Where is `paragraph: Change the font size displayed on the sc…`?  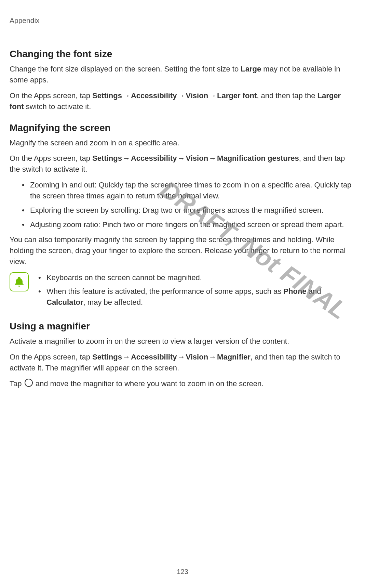
paragraph: Change the font size displayed on the sc… is located at coordinates (182, 75).